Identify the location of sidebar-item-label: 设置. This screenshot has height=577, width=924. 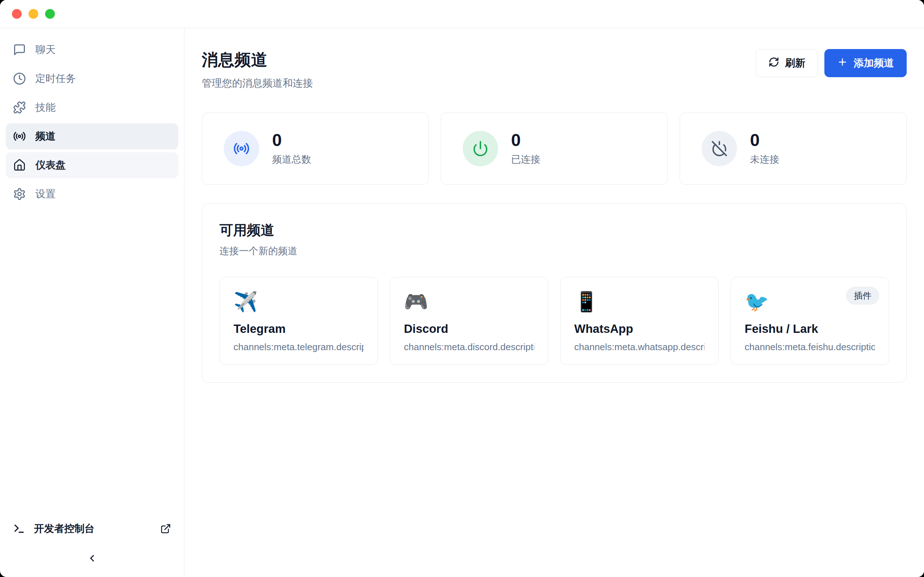
(46, 194).